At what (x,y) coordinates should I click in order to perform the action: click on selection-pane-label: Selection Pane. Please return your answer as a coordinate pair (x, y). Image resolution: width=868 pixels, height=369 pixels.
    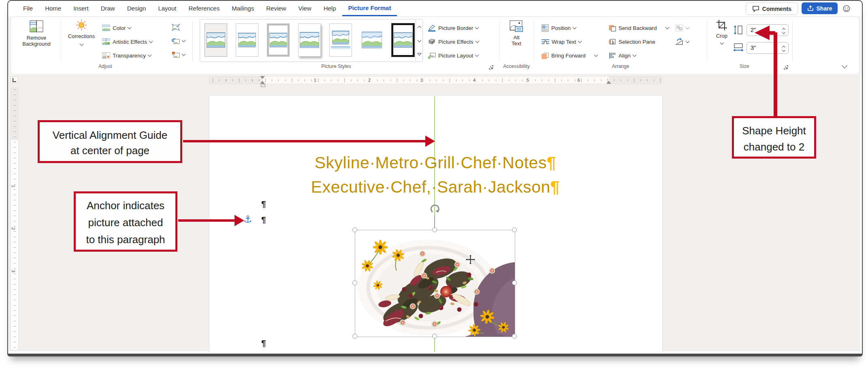
    Looking at the image, I should click on (637, 42).